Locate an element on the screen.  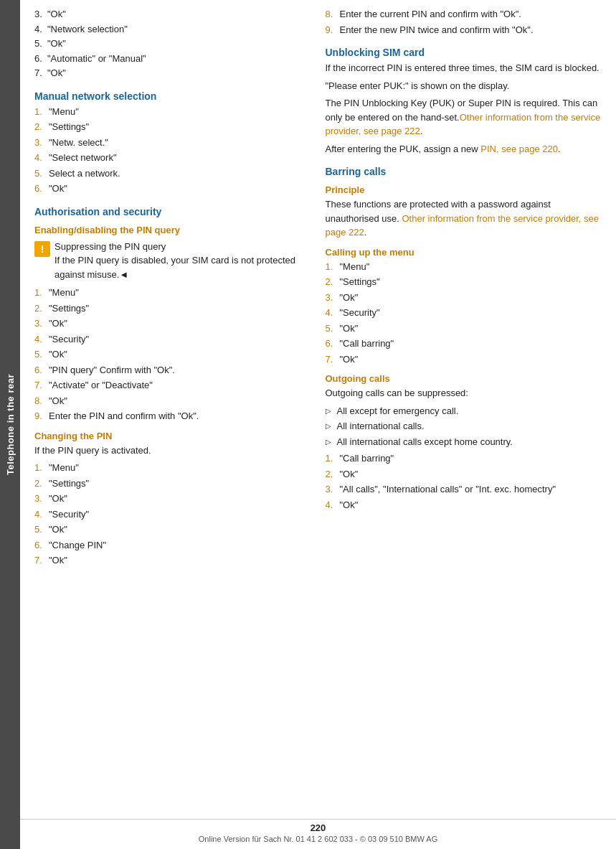
footer-text: Online Version für Sach Nr. 01 41 2 602 … is located at coordinates (318, 839).